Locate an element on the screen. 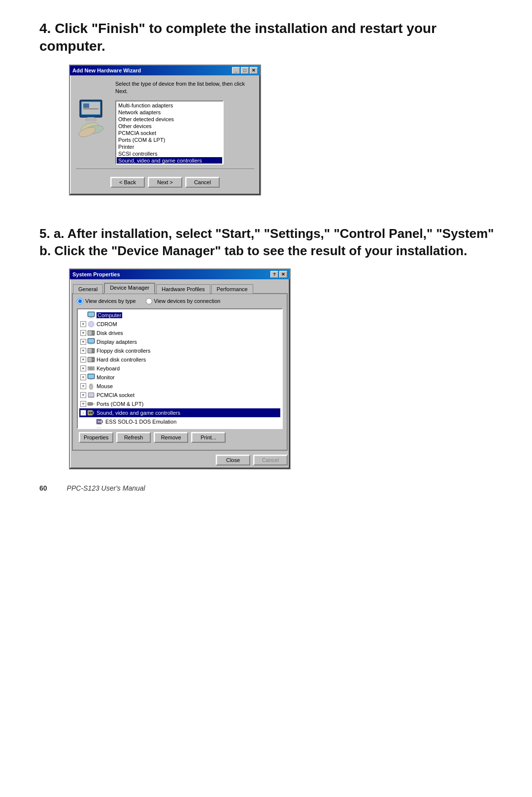  listbox-item: Multi-function adapters is located at coordinates (169, 105).